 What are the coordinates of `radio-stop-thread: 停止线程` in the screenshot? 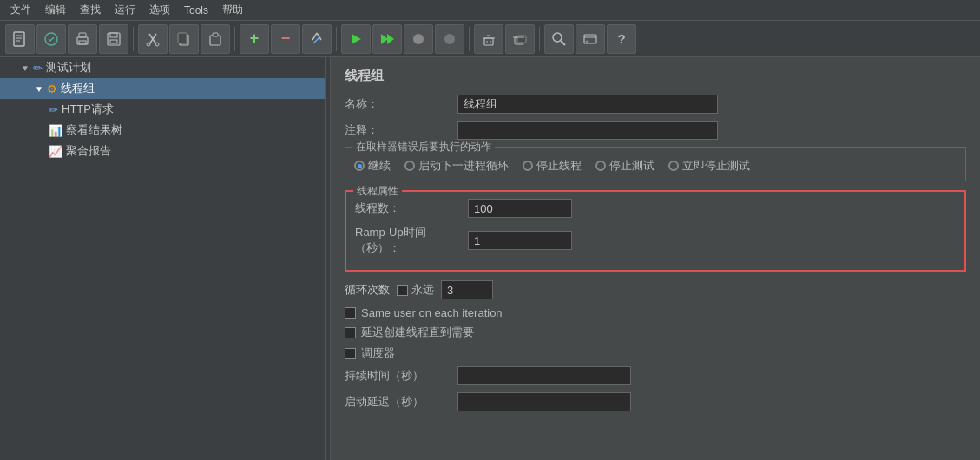 It's located at (552, 166).